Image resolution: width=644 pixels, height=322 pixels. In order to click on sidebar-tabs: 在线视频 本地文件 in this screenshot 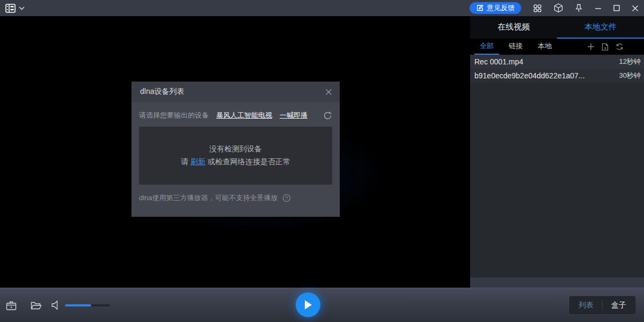, I will do `click(557, 27)`.